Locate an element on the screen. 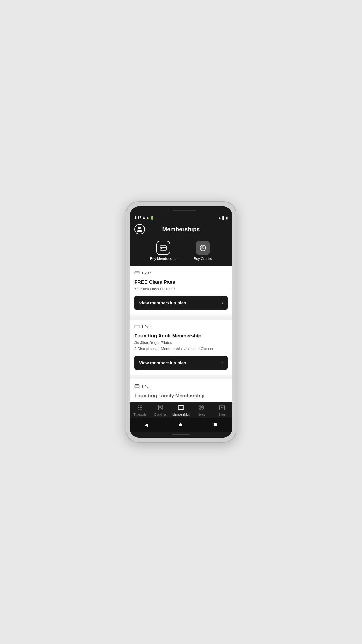  news-label: News is located at coordinates (202, 415).